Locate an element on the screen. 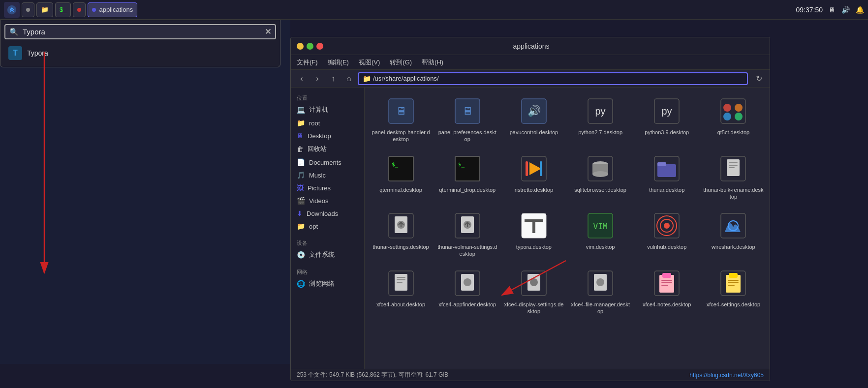  sidebar-item-filesystem: 💿 文件系统 is located at coordinates (328, 255).